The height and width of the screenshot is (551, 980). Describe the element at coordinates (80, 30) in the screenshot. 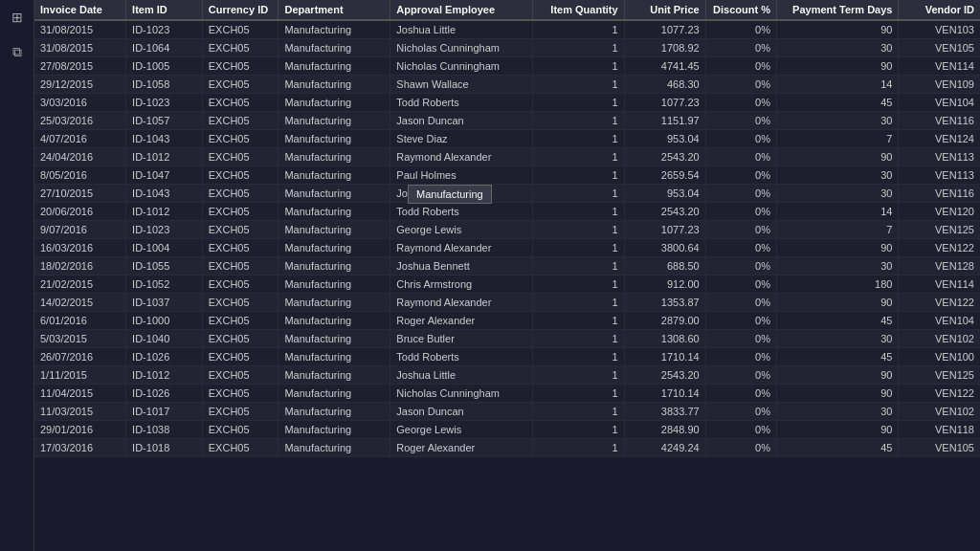

I see `cell-invoiceDate: 31/08/2015` at that location.